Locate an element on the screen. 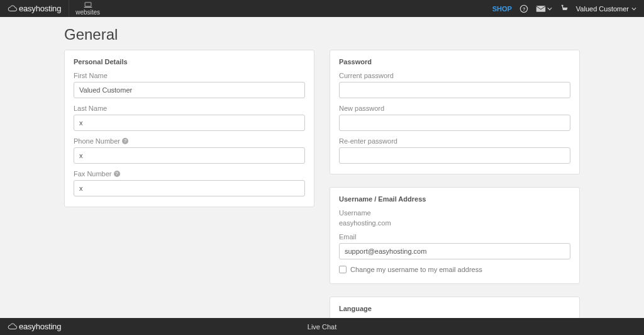 The height and width of the screenshot is (335, 644). new-password-field: New password is located at coordinates (455, 118).